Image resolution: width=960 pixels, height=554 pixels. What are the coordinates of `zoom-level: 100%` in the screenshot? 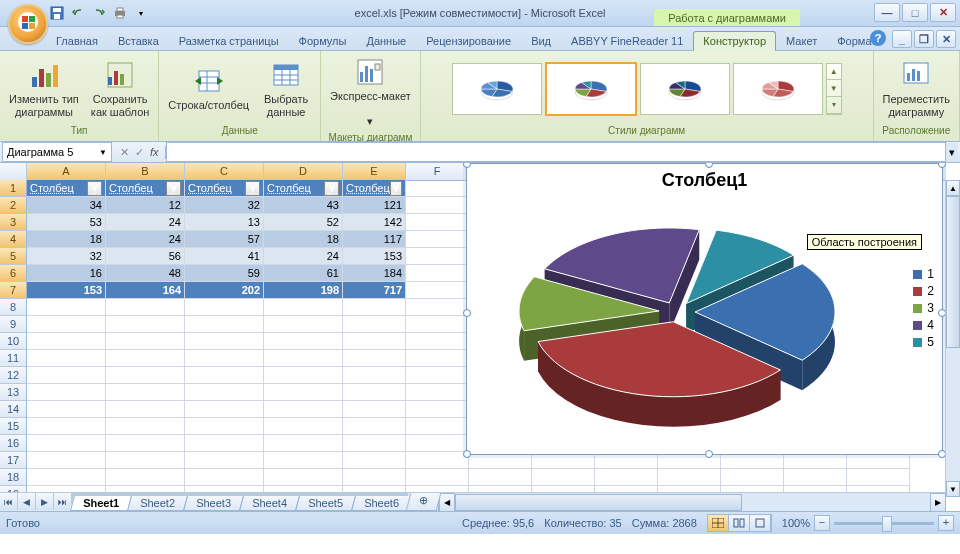 It's located at (796, 523).